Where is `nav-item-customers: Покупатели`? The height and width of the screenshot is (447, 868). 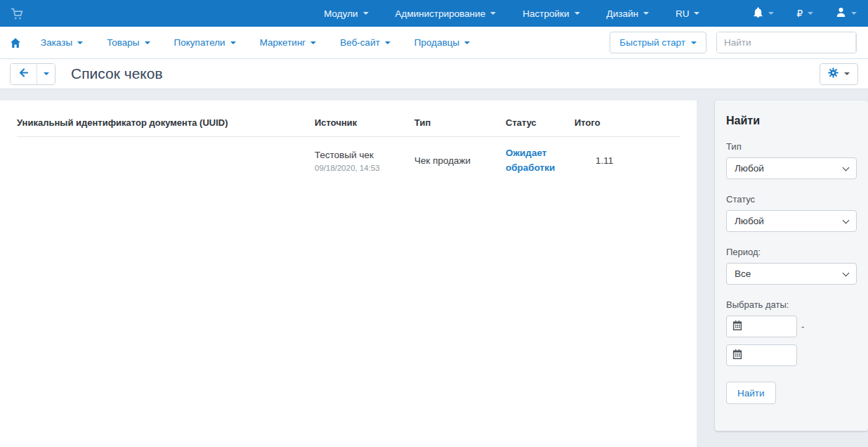 nav-item-customers: Покупатели is located at coordinates (205, 42).